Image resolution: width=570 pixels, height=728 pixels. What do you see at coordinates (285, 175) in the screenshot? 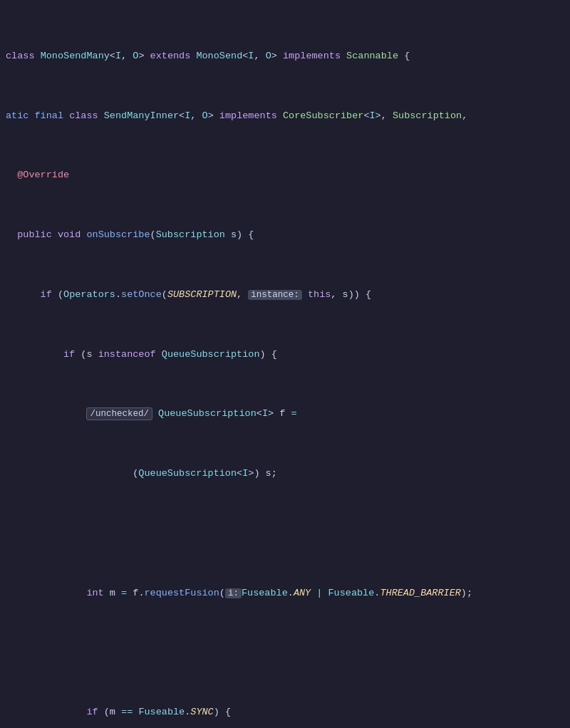
I see `line-3: @Override` at bounding box center [285, 175].